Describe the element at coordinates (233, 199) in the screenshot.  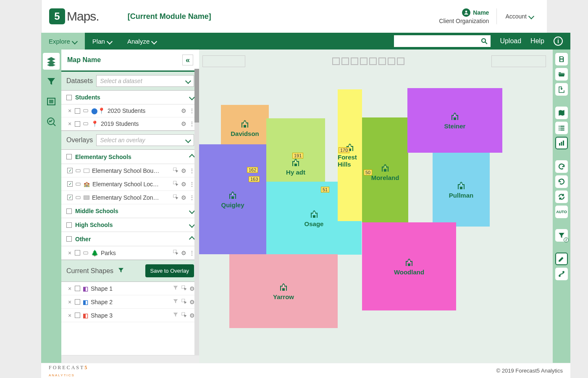
I see `district-zone: Quigley` at that location.